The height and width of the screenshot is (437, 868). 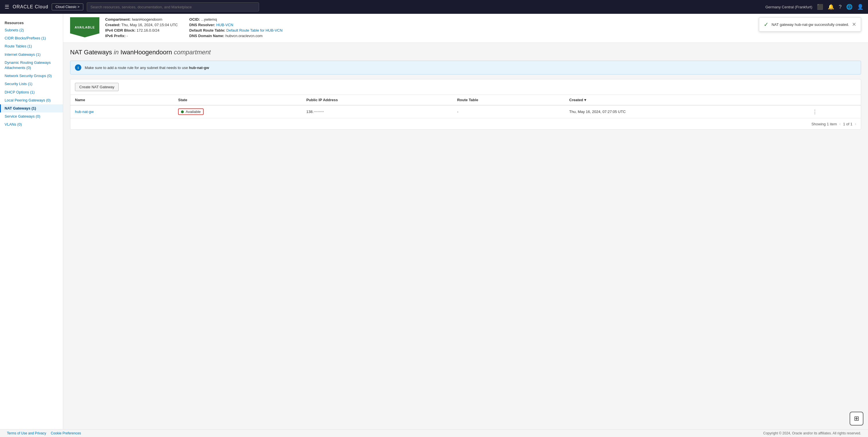 I want to click on toast-check-icon: ✓, so click(x=766, y=24).